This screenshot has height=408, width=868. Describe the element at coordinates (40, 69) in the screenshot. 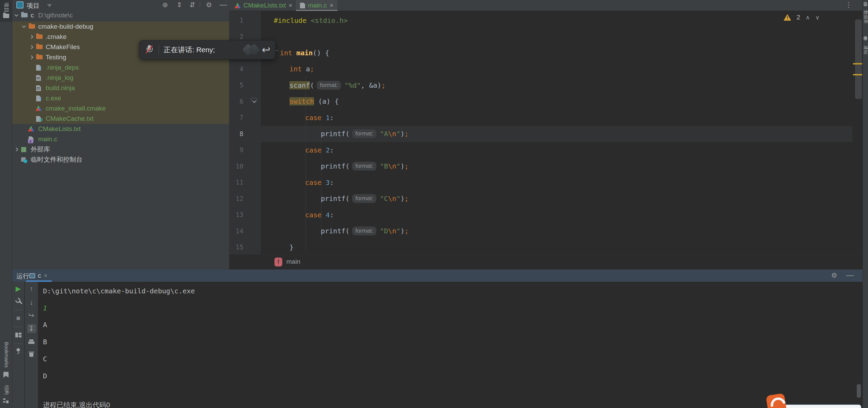

I see `question-mark-icon: ?` at that location.